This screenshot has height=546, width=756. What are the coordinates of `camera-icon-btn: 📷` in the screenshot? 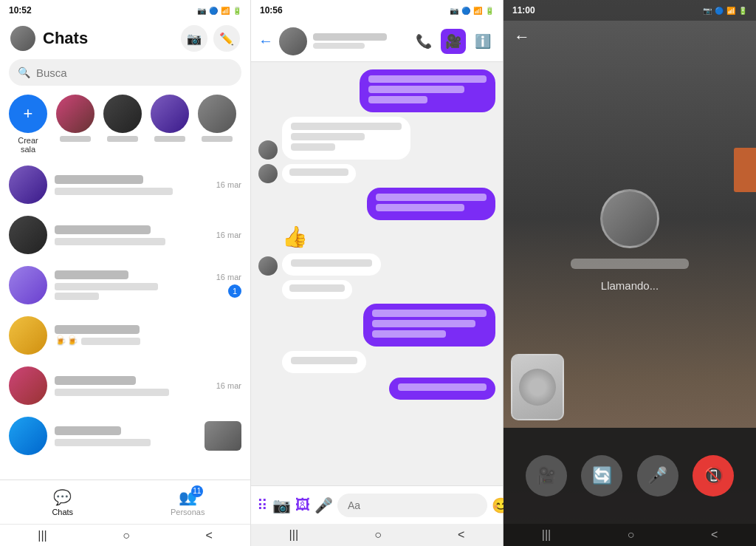 It's located at (194, 38).